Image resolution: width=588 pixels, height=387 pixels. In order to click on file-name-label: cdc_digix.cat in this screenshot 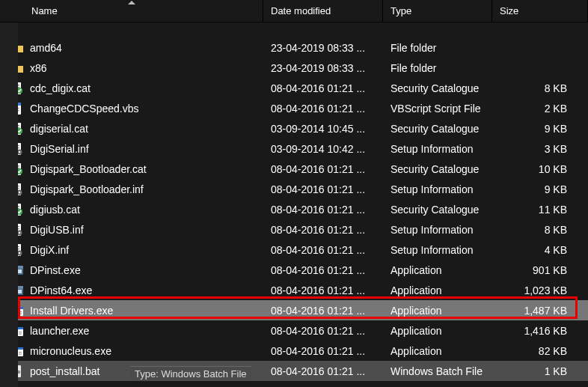, I will do `click(60, 88)`.